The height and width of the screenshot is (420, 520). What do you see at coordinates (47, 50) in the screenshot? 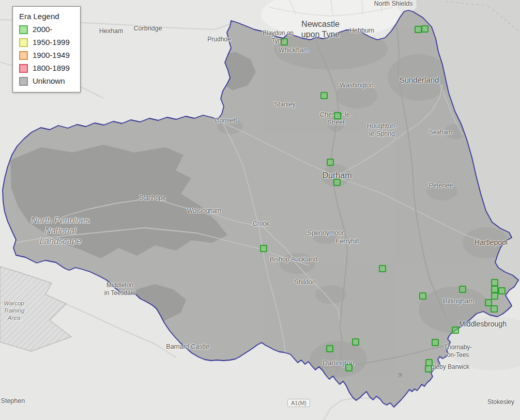
I see `era-legend: Era Legend 2000-1950-19991900-19491800-1…` at bounding box center [47, 50].